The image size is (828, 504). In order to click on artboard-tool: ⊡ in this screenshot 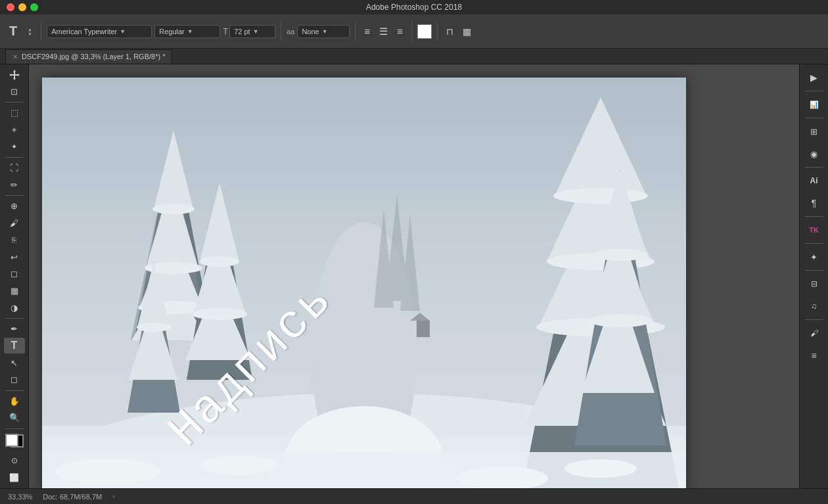, I will do `click(14, 92)`.